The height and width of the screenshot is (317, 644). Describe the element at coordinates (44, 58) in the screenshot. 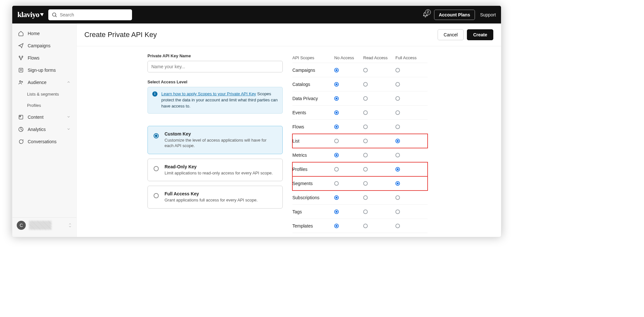

I see `sidebar-item-flows: Flows` at that location.